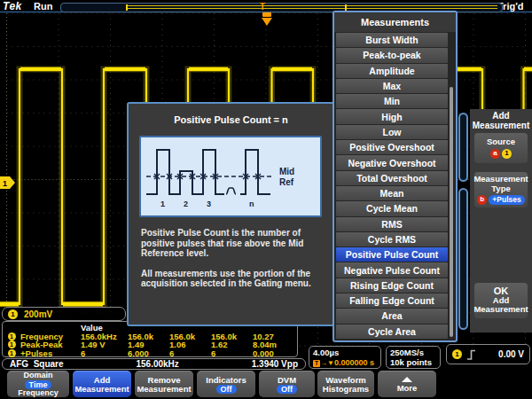 The width and height of the screenshot is (532, 399). I want to click on menu-item-area: Area, so click(392, 316).